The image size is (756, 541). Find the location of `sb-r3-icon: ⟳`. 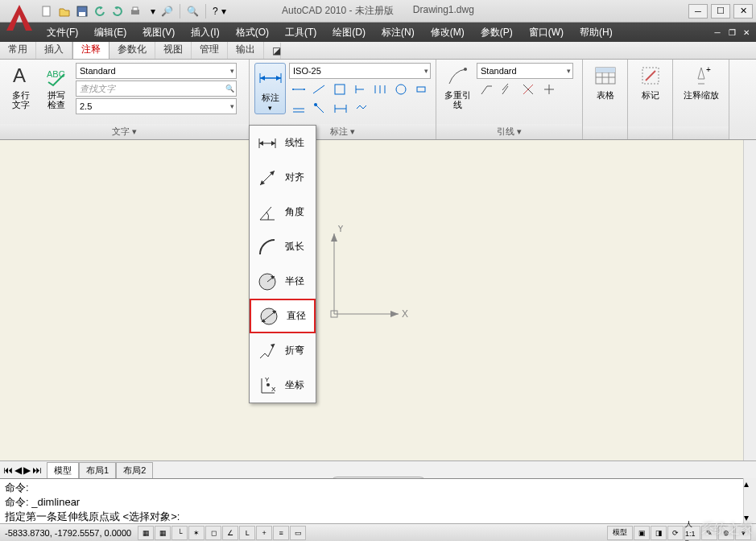

sb-r3-icon: ⟳ is located at coordinates (675, 533).